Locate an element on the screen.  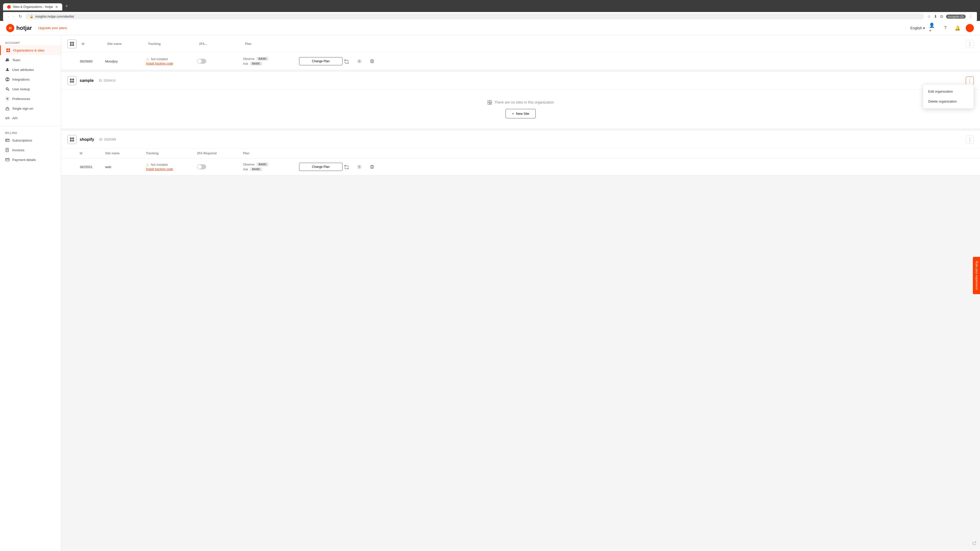
sh-col-e2 is located at coordinates (349, 153).